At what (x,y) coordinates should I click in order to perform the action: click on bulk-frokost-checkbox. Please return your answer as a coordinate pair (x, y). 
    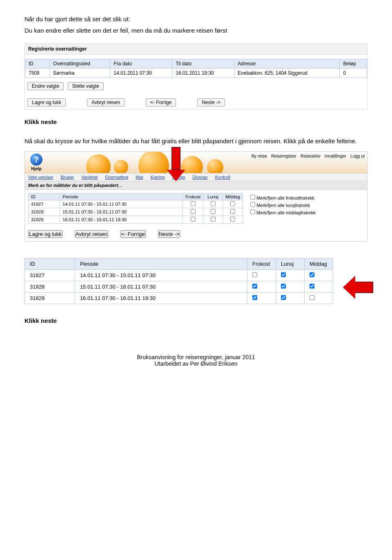
    Looking at the image, I should click on (253, 197).